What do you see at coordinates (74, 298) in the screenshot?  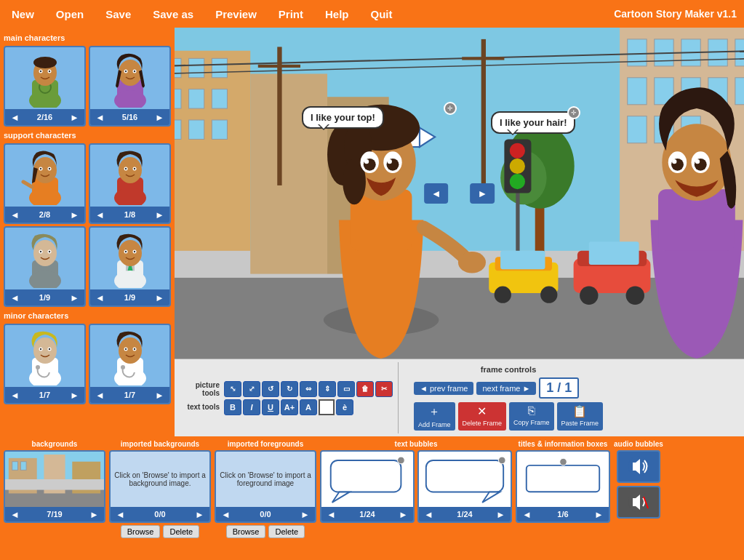 I see `support-char-3-next: ►` at bounding box center [74, 298].